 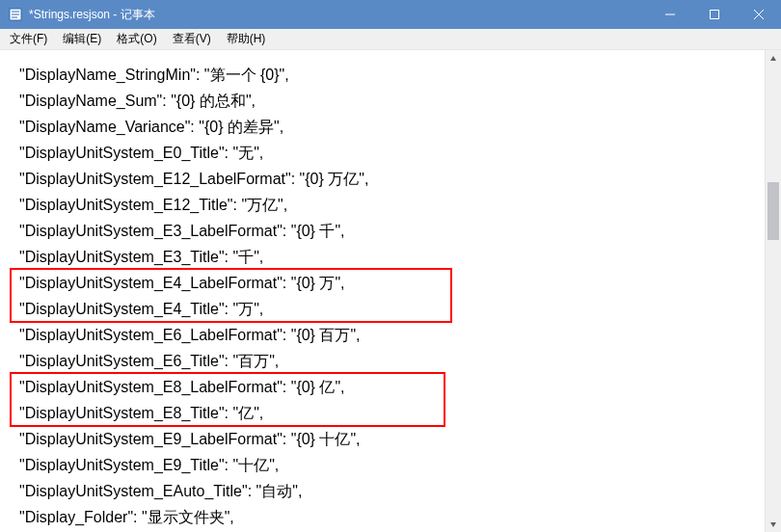 I want to click on scroll-up-button, so click(x=773, y=58).